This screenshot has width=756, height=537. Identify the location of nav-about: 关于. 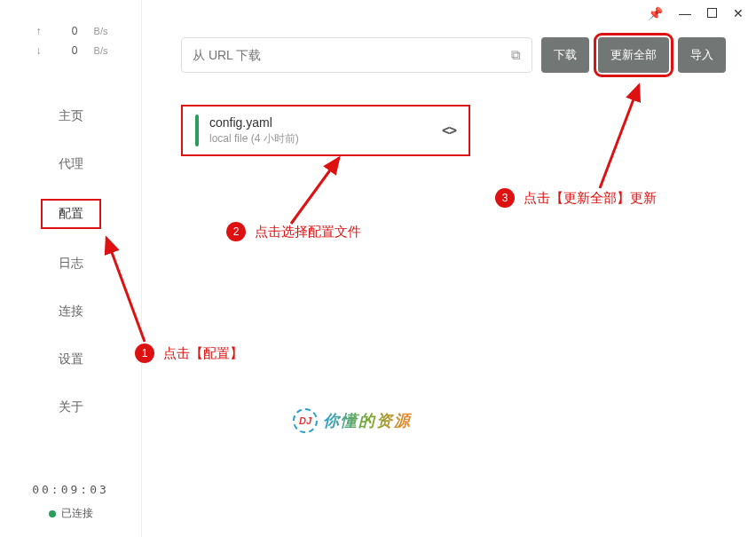
(71, 407).